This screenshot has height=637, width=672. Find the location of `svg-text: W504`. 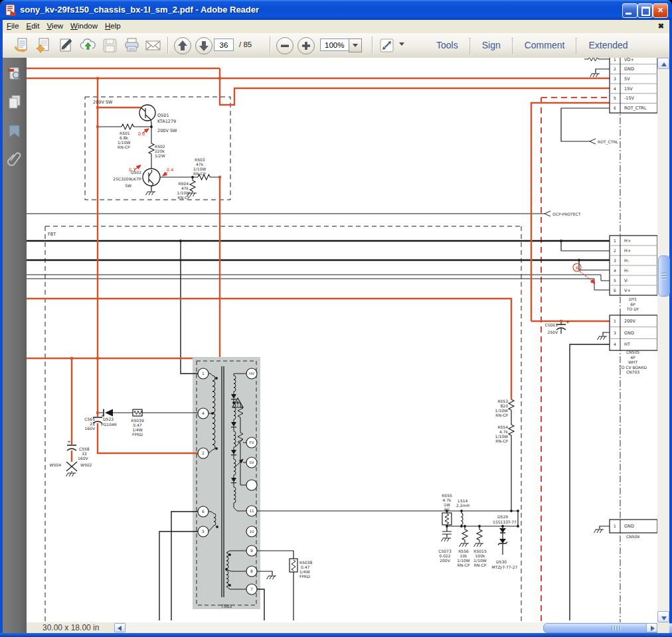

svg-text: W504 is located at coordinates (56, 464).